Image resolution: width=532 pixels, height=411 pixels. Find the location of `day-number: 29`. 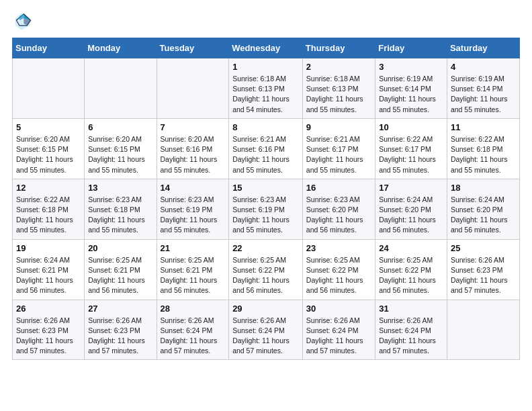

day-number: 29 is located at coordinates (266, 309).